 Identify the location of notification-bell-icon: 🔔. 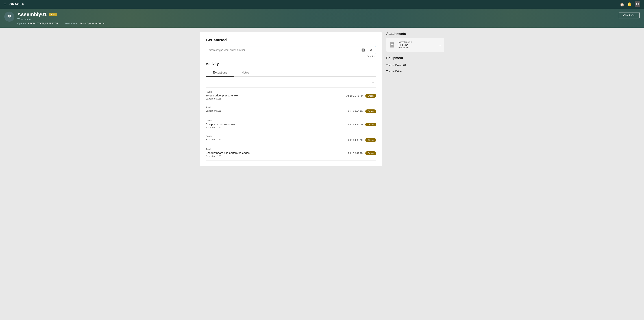
(630, 5).